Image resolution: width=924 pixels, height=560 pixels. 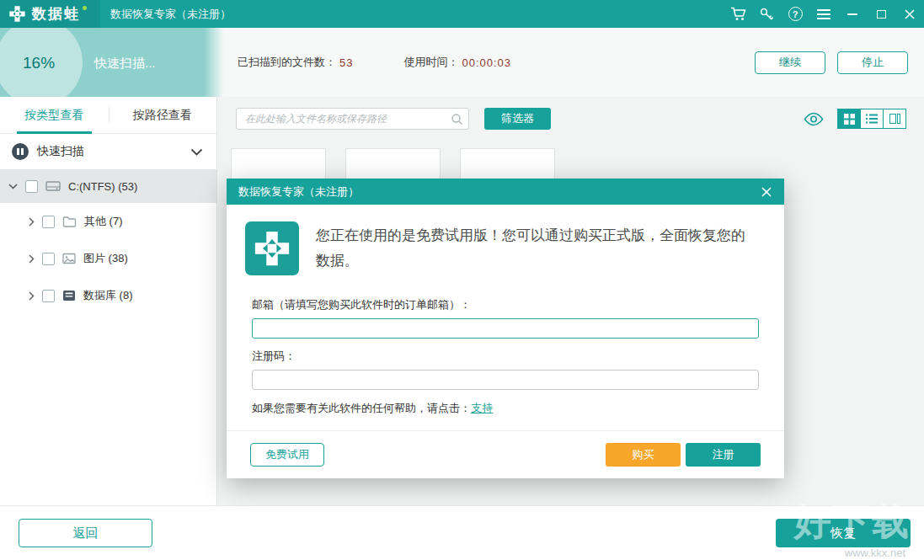 What do you see at coordinates (505, 192) in the screenshot?
I see `dialog-titlebar: 数据恢复专家（未注册）` at bounding box center [505, 192].